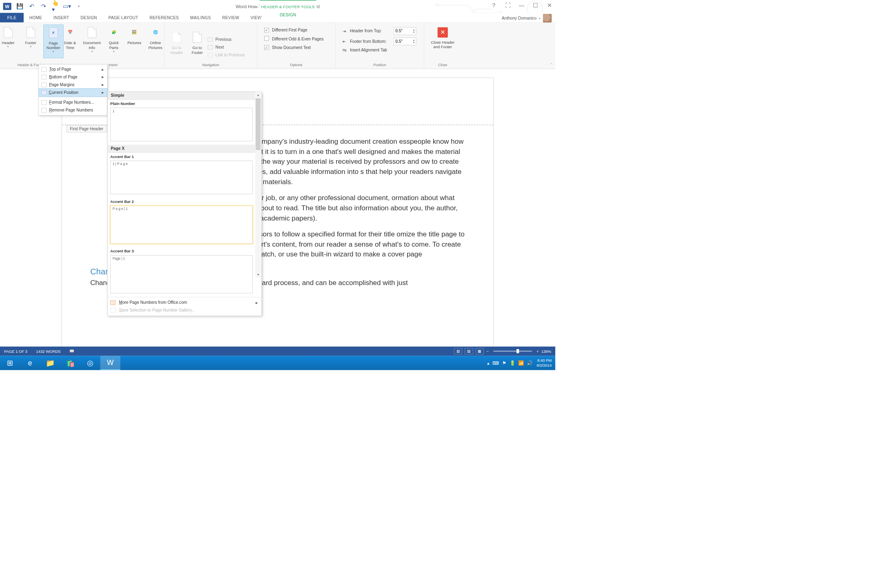 The image size is (882, 588). Describe the element at coordinates (536, 5) in the screenshot. I see `maximize-icon: ☐` at that location.